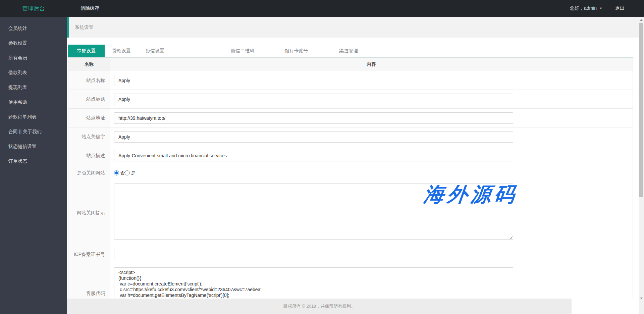 The height and width of the screenshot is (314, 644). I want to click on table-row: 站点标题, so click(351, 99).